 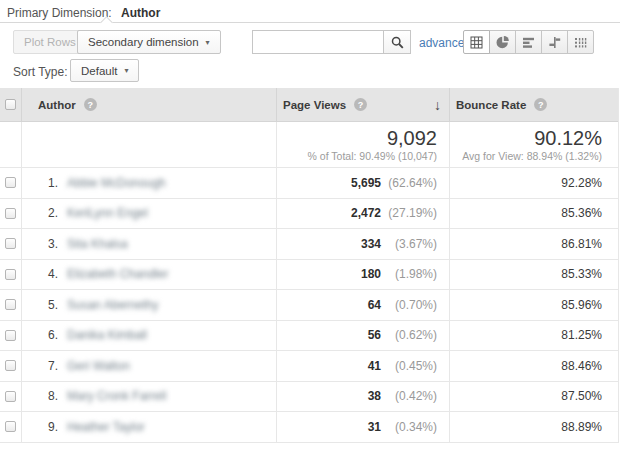 What do you see at coordinates (150, 105) in the screenshot?
I see `column-header-author: Author ?` at bounding box center [150, 105].